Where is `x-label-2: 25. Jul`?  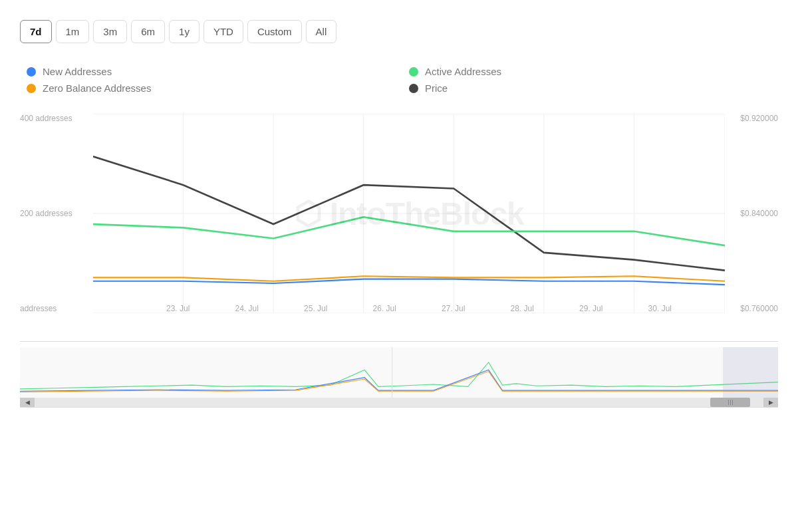 x-label-2: 25. Jul is located at coordinates (315, 309).